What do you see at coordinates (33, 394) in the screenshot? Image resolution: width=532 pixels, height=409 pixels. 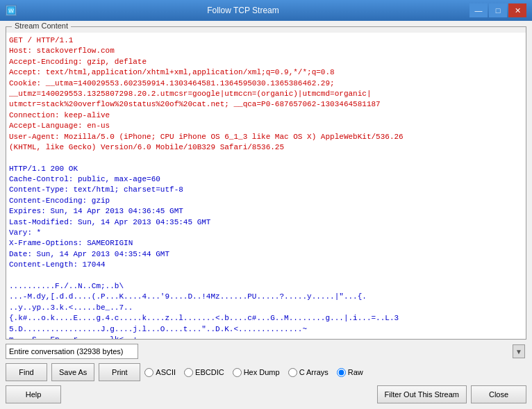 I see `help-button: Help` at bounding box center [33, 394].